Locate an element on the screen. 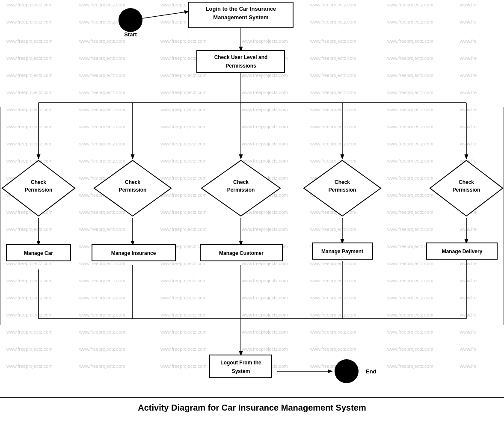 The image size is (504, 423). svg-text: Manage Insurance is located at coordinates (133, 253).